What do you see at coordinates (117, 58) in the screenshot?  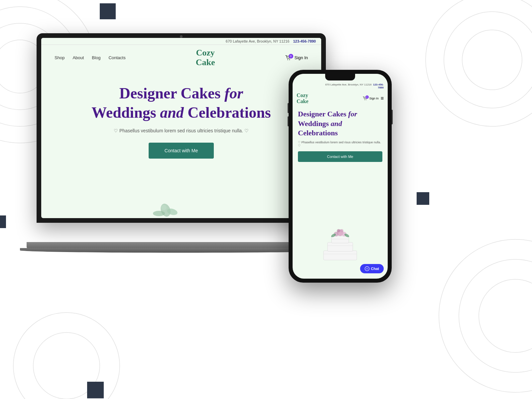 I see `nav-contacts: Contacts` at bounding box center [117, 58].